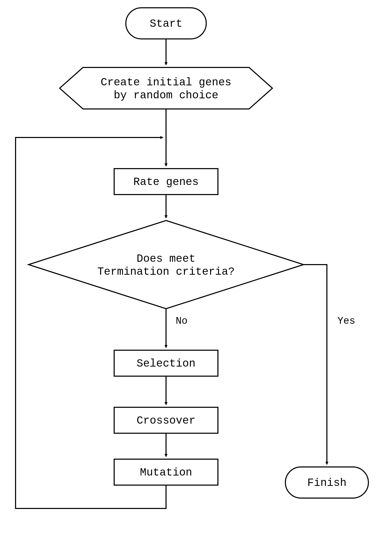  Describe the element at coordinates (166, 24) in the screenshot. I see `start-label: Start` at that location.